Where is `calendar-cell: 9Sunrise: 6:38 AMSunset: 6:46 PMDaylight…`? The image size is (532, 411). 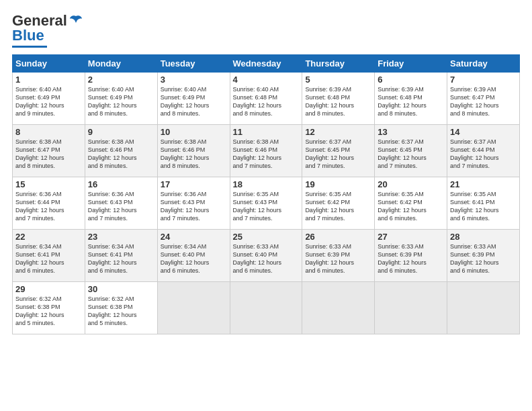
calendar-cell: 9Sunrise: 6:38 AMSunset: 6:46 PMDaylight… is located at coordinates (121, 151).